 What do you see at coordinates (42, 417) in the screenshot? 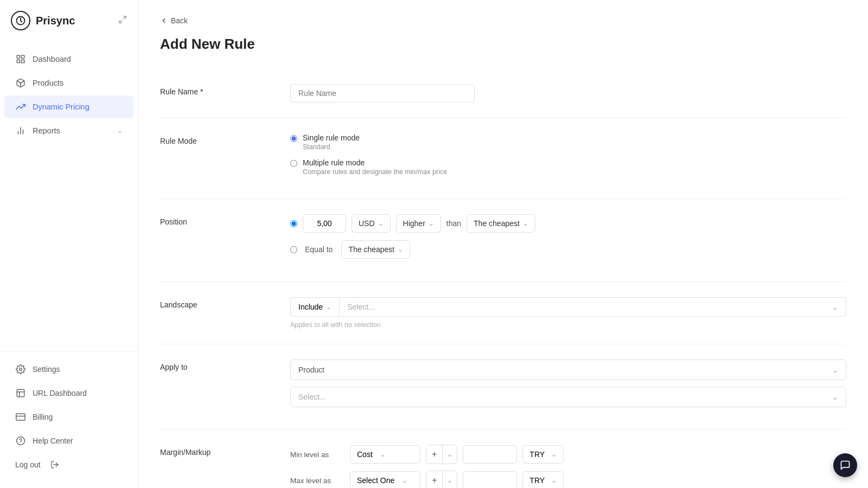
I see `sidebar-item-label: Billing` at bounding box center [42, 417].